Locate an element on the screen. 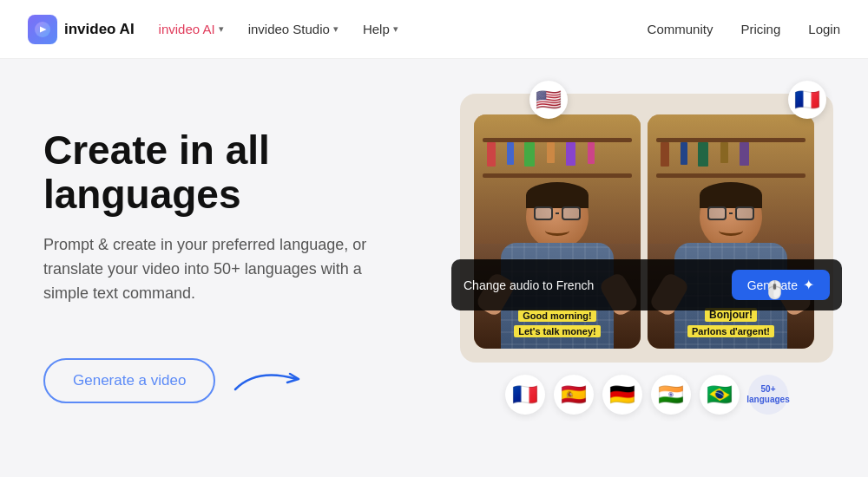 The height and width of the screenshot is (477, 868). nav-label-help: Help is located at coordinates (377, 29).